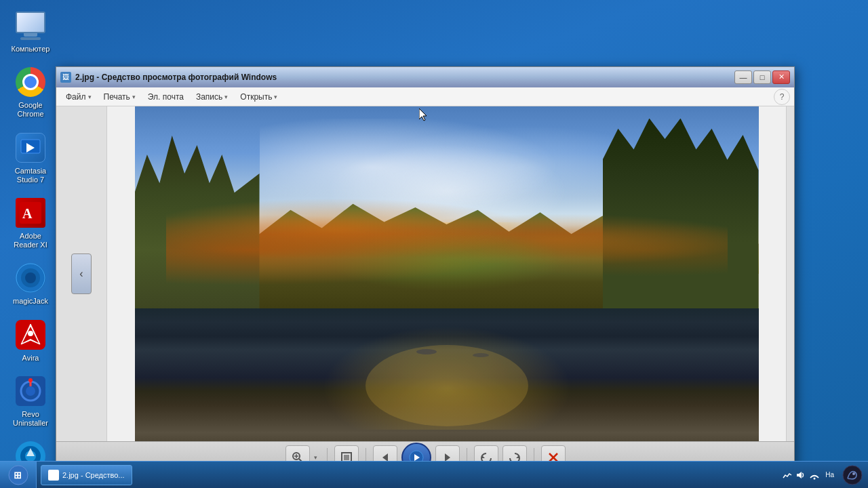  Describe the element at coordinates (90, 97) in the screenshot. I see `menu-file-arrow: ▾` at that location.